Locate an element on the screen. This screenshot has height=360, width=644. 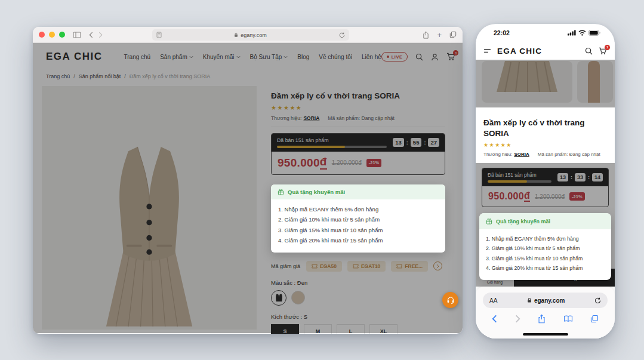
zoom-window-button is located at coordinates (62, 35).